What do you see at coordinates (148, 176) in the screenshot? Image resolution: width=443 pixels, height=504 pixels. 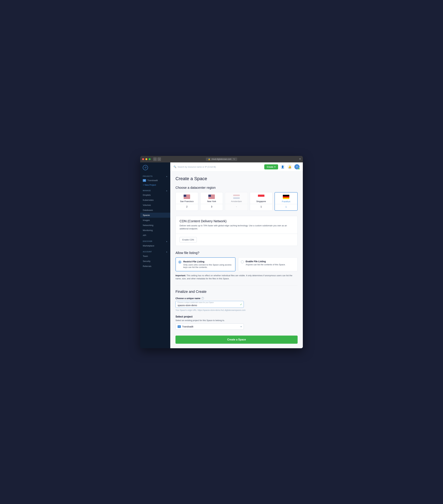 I see `projects-label: PROJECTS` at bounding box center [148, 176].